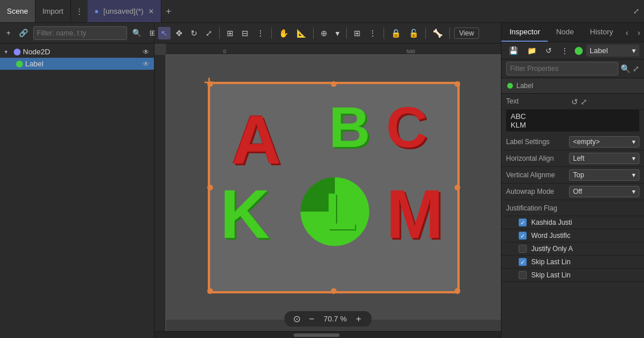 The image size is (644, 338). I want to click on h-align-text: Left, so click(579, 158).